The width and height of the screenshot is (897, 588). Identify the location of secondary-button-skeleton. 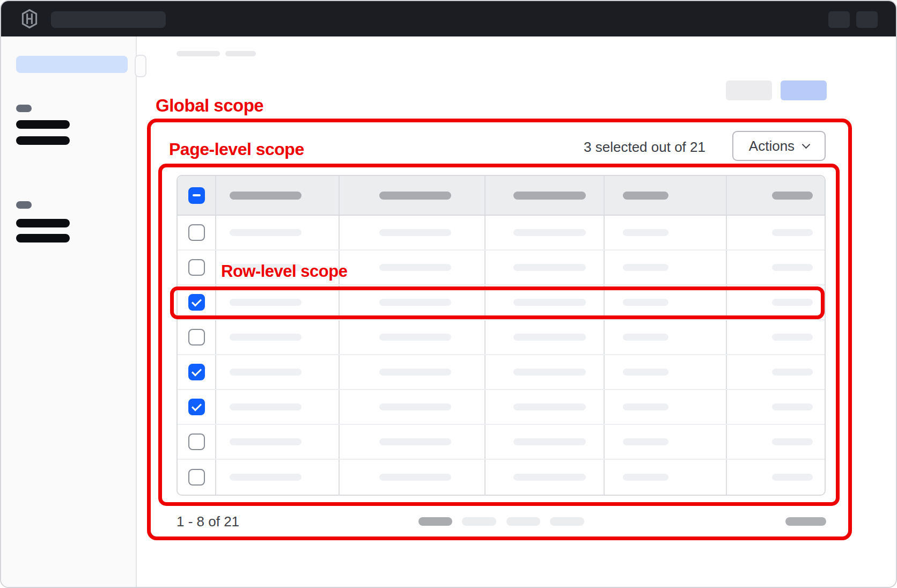
(749, 90).